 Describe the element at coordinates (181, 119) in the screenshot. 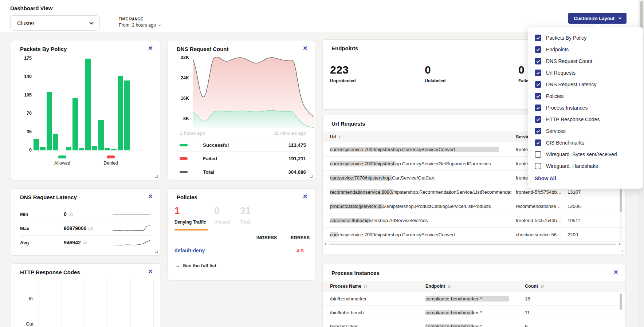

I see `y-tick-label: 8K` at that location.